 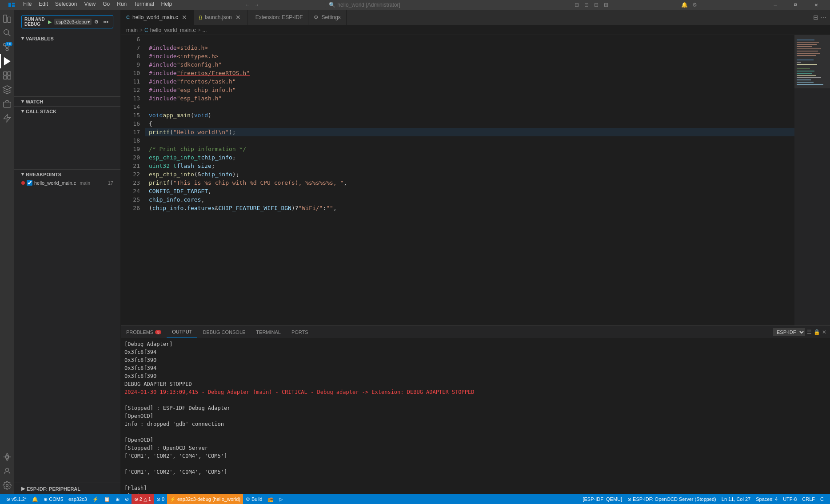 What do you see at coordinates (7, 47) in the screenshot?
I see `sidebar-item-source-control: 16` at bounding box center [7, 47].